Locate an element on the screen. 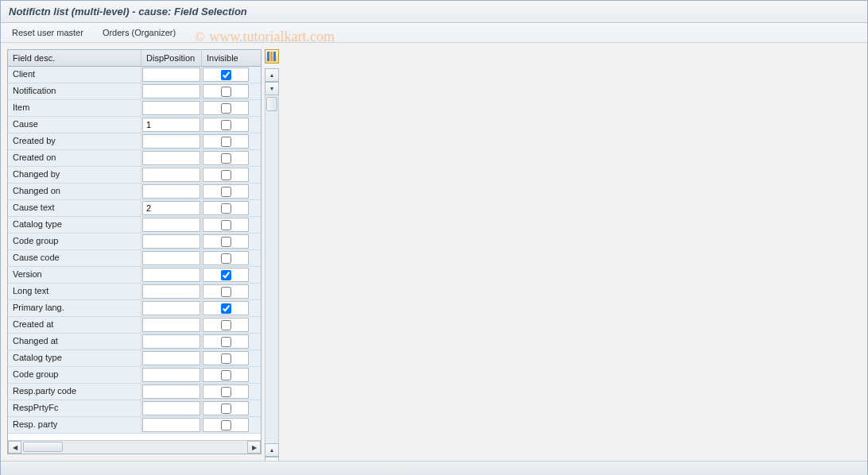 This screenshot has height=475, width=868. field-desc-cell: Changed by is located at coordinates (75, 175).